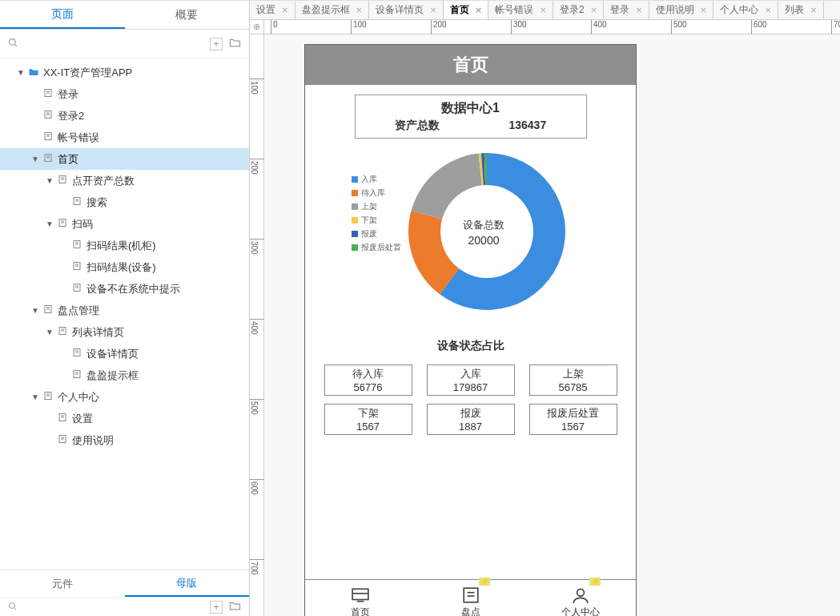 Image resolution: width=840 pixels, height=616 pixels. What do you see at coordinates (125, 95) in the screenshot?
I see `tree-item: 登录` at bounding box center [125, 95].